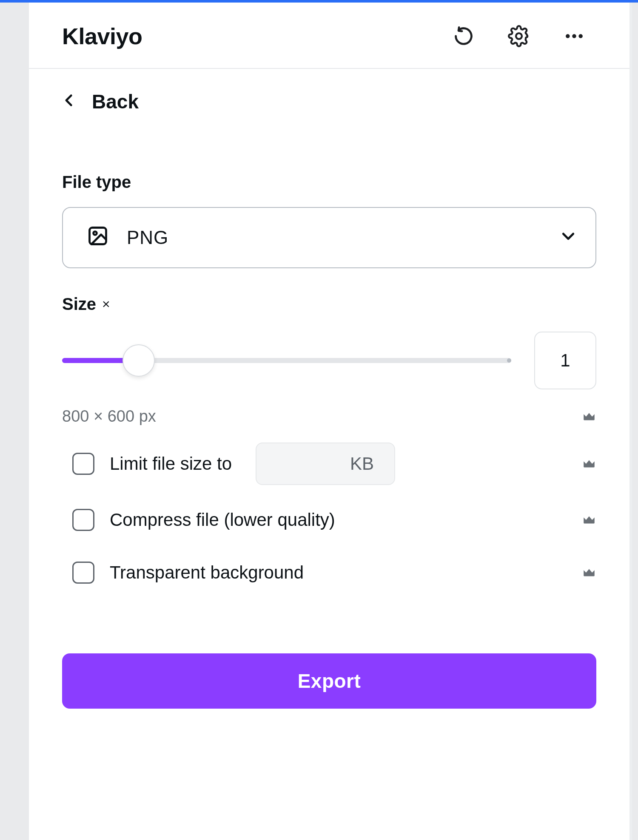 This screenshot has width=638, height=840. Describe the element at coordinates (171, 464) in the screenshot. I see `limit-file-size-label: Limit file size to` at that location.